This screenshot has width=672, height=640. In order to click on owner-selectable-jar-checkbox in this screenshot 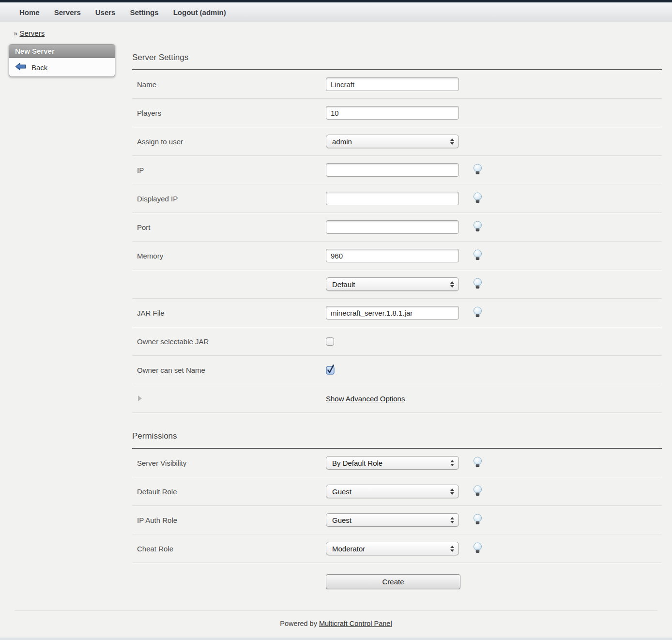, I will do `click(330, 342)`.